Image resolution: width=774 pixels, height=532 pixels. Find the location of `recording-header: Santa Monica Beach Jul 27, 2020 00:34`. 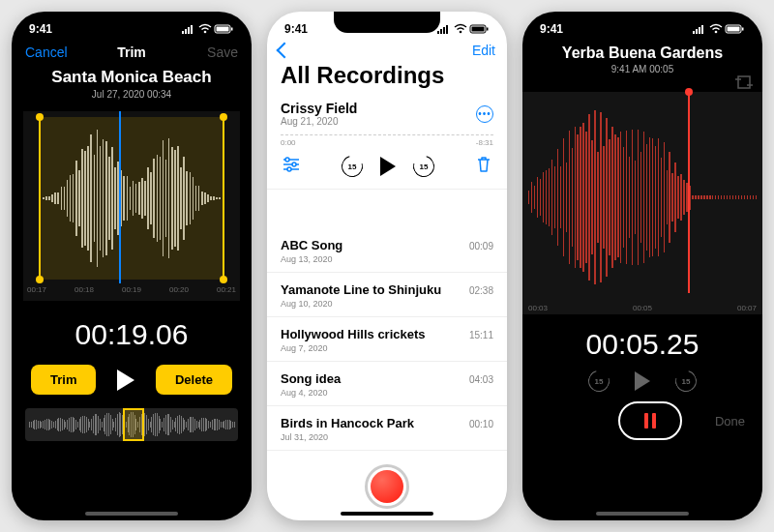

recording-header: Santa Monica Beach Jul 27, 2020 00:34 is located at coordinates (132, 83).